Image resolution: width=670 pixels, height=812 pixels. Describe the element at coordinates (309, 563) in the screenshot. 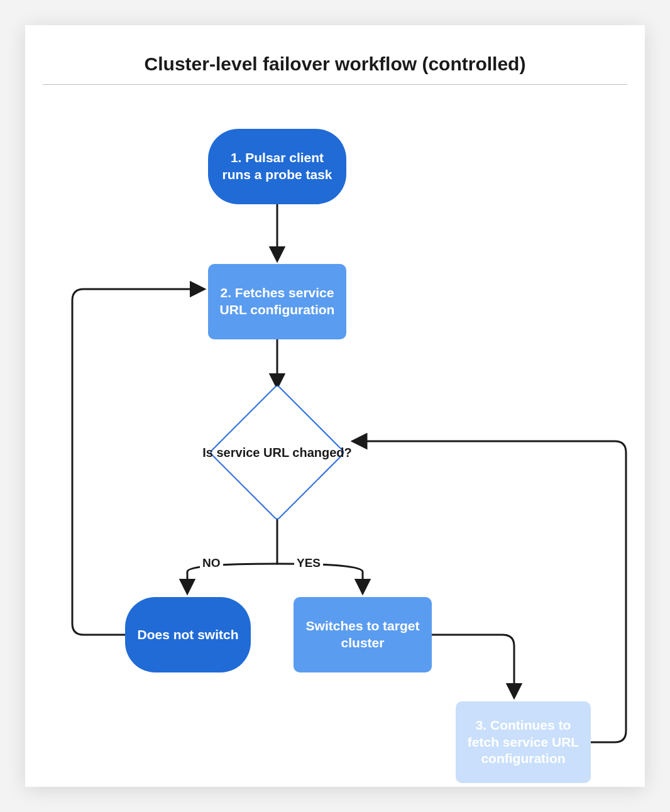

I see `edge-label-yes: YES` at that location.